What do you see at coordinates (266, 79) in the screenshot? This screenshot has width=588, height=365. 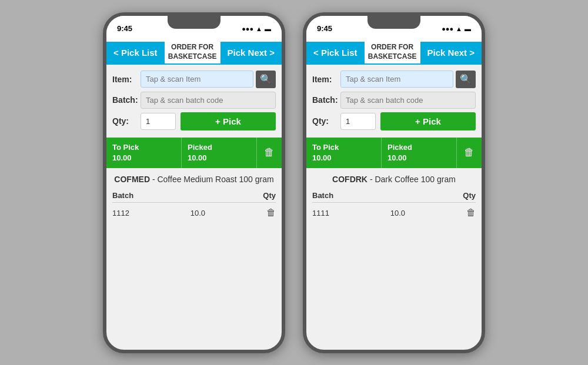 I see `item-search-button-1: 🔍` at bounding box center [266, 79].